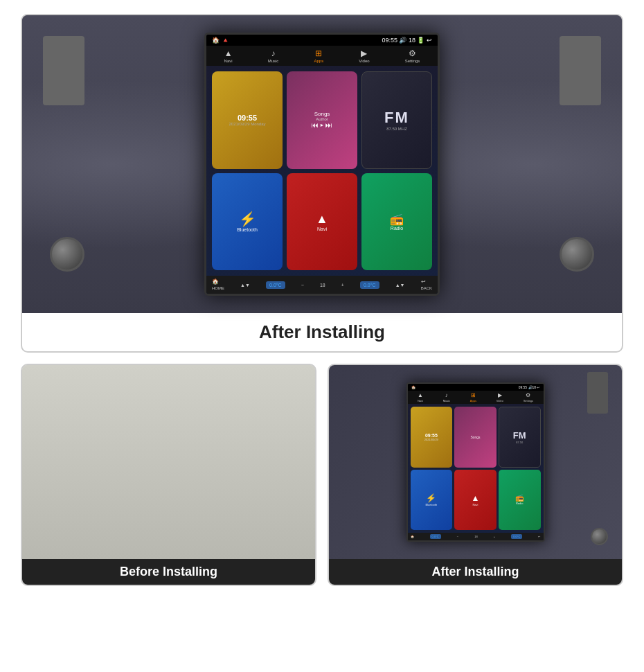 This screenshot has height=672, width=644. What do you see at coordinates (248, 219) in the screenshot?
I see `bluetooth-icon: ⚡` at bounding box center [248, 219].